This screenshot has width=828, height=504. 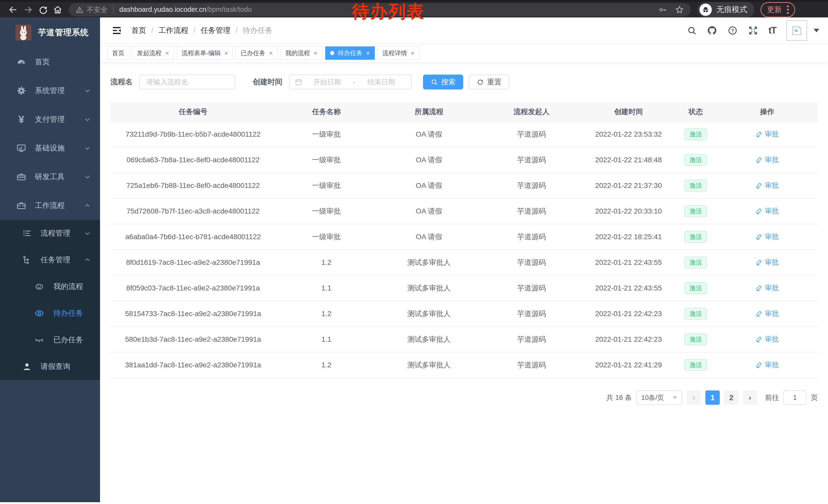 I want to click on org-tree-icon, so click(x=27, y=260).